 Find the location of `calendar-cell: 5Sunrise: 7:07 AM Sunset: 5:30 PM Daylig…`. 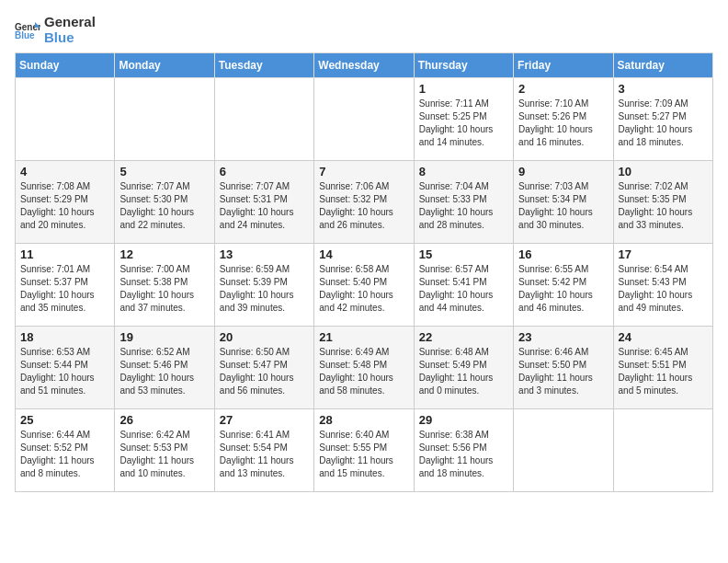

calendar-cell: 5Sunrise: 7:07 AM Sunset: 5:30 PM Daylig… is located at coordinates (165, 202).